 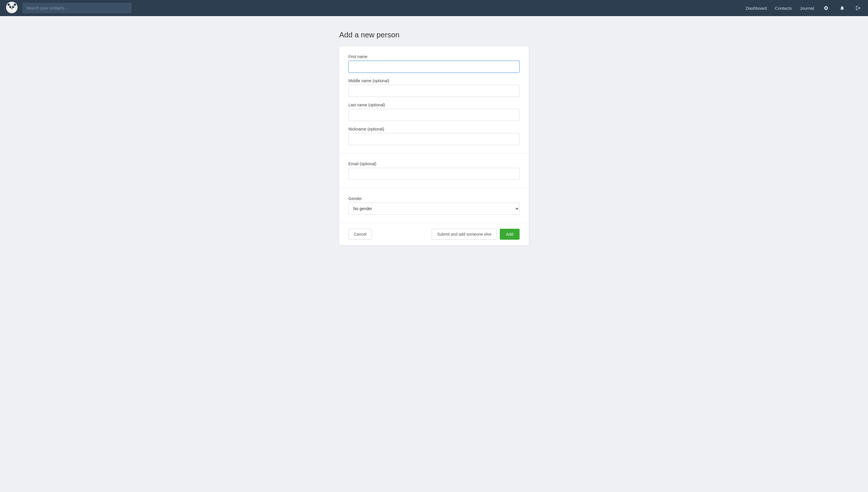 What do you see at coordinates (434, 174) in the screenshot?
I see `email-input` at bounding box center [434, 174].